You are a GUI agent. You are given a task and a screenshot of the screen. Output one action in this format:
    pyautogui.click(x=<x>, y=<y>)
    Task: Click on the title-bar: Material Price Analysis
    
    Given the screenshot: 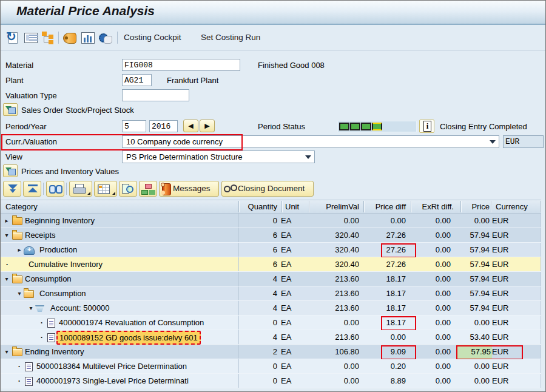 What is the action you would take?
    pyautogui.click(x=273, y=13)
    